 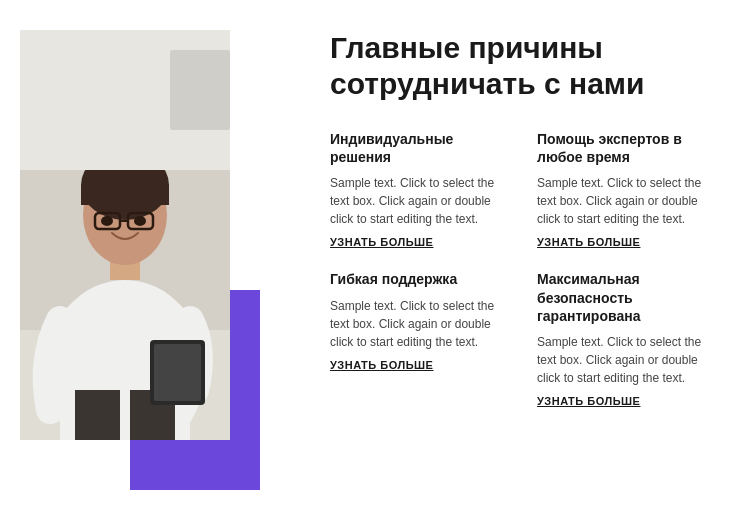 What do you see at coordinates (422, 201) in the screenshot?
I see `feature-text-0: Sample text. Click to select the text bo…` at bounding box center [422, 201].